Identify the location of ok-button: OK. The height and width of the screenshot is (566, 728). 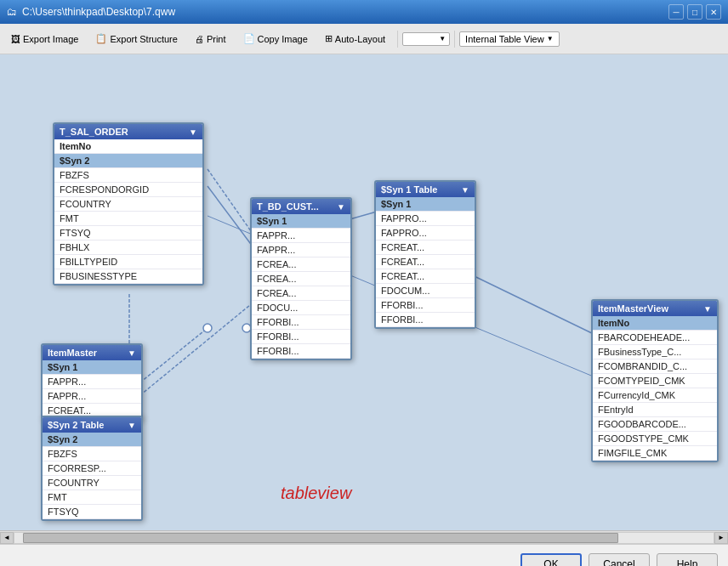
(551, 560).